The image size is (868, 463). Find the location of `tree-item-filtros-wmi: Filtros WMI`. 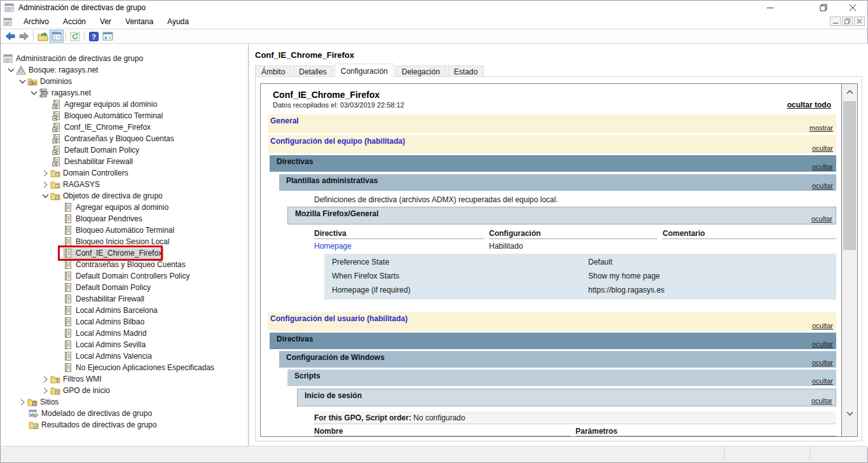

tree-item-filtros-wmi: Filtros WMI is located at coordinates (144, 379).